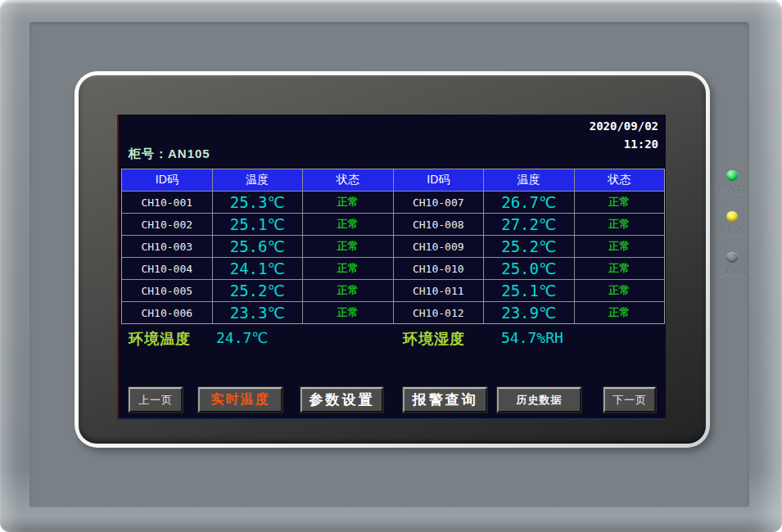 Image resolution: width=782 pixels, height=532 pixels. Describe the element at coordinates (258, 202) in the screenshot. I see `table-cell-temp: 25.3℃` at that location.